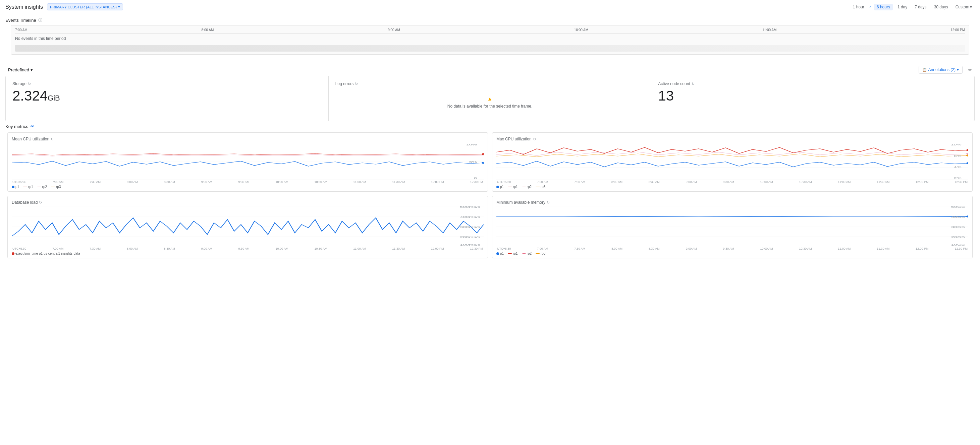  Describe the element at coordinates (167, 98) in the screenshot. I see `storage-card: Storage ↻ 2.324GiB` at that location.